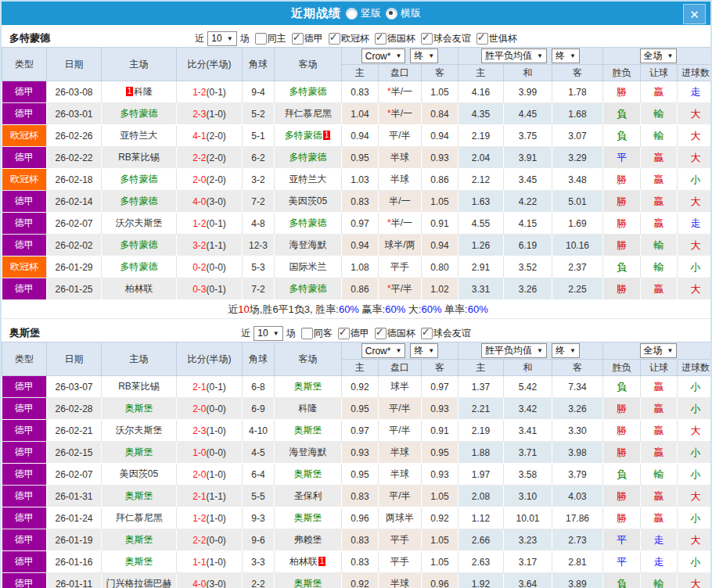 This screenshot has height=588, width=712. I want to click on result-goals-text: 小, so click(696, 561).